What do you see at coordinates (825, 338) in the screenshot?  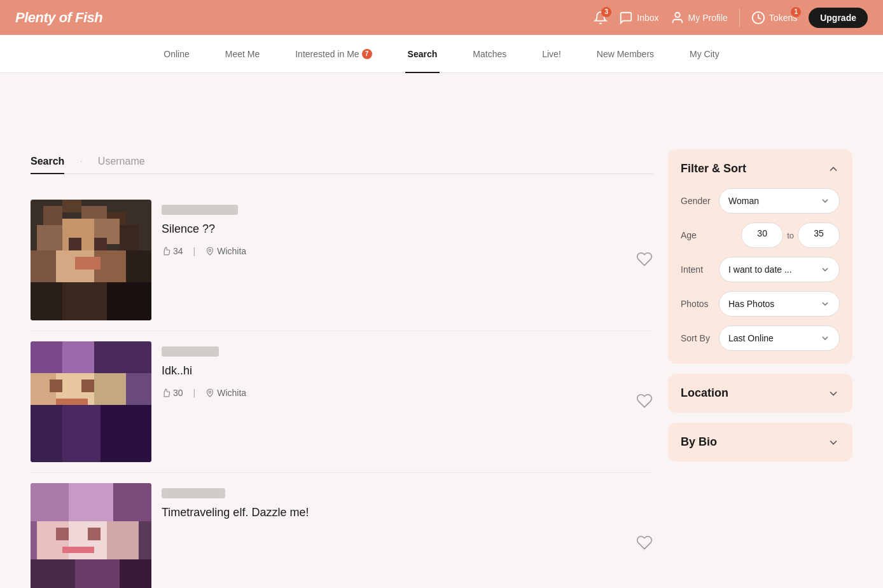 I see `sort-chevron` at bounding box center [825, 338].